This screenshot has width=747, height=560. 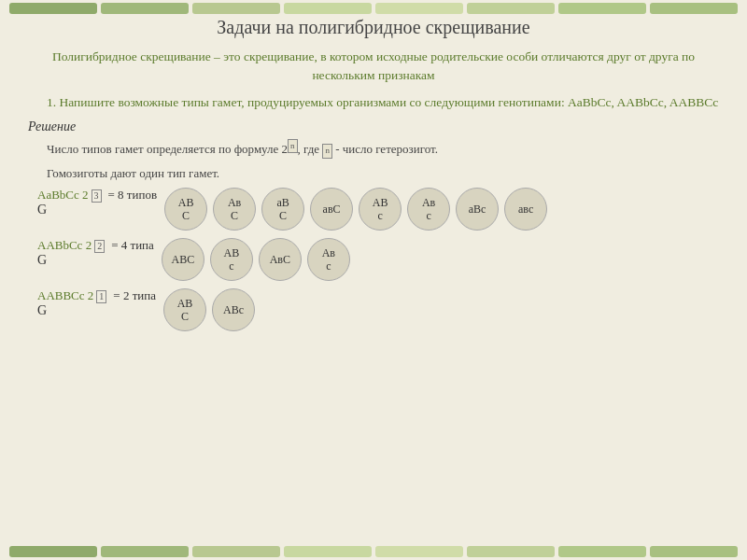 I want to click on power-box-2: 2, so click(x=99, y=246).